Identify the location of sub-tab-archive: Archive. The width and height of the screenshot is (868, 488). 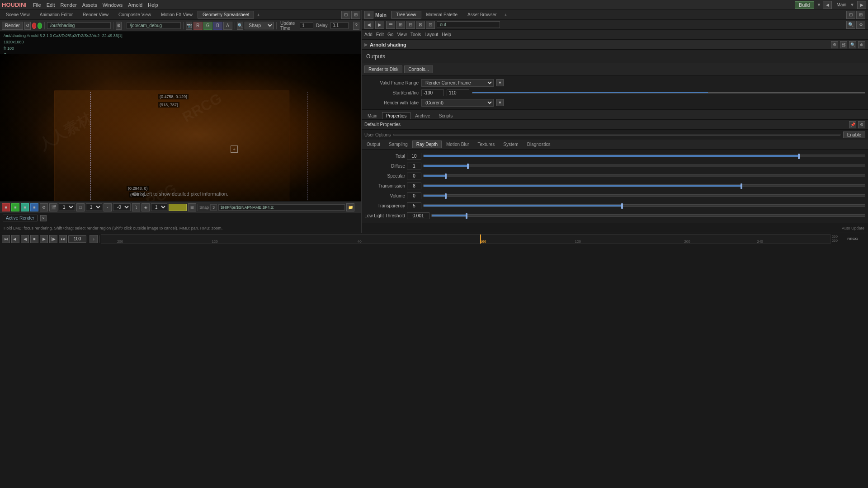
(422, 116).